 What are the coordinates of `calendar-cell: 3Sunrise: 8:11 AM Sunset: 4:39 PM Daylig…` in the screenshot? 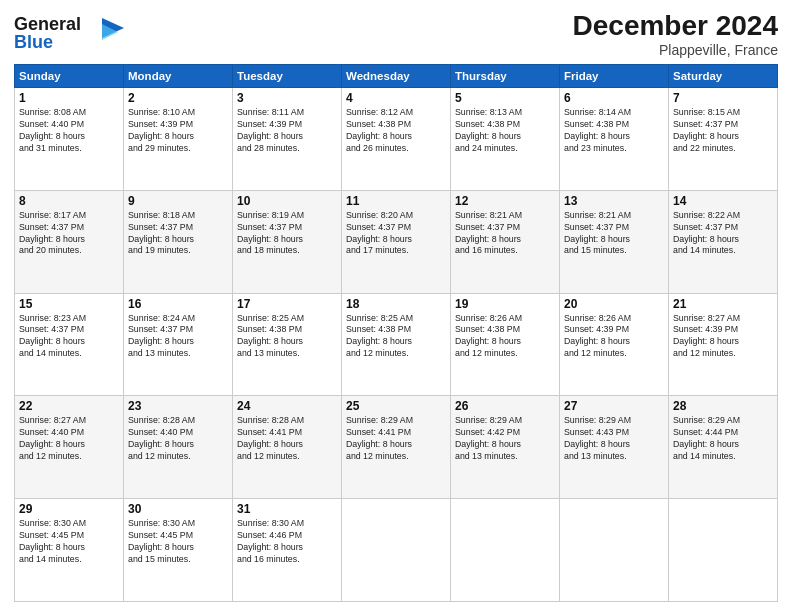 It's located at (288, 140).